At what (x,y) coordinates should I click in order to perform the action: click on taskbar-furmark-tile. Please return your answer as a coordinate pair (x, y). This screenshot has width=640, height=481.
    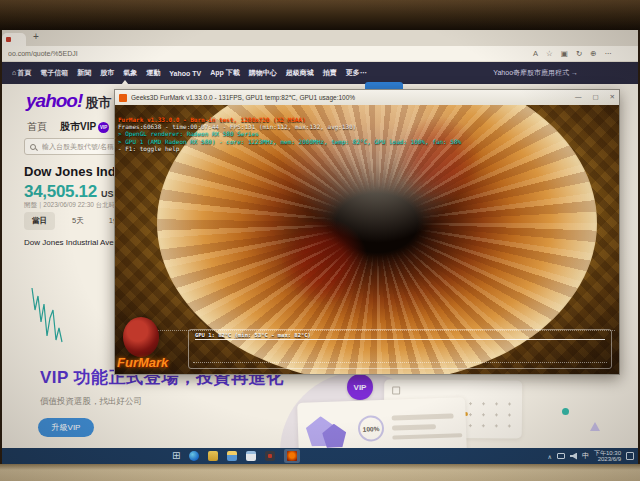
    Looking at the image, I should click on (292, 456).